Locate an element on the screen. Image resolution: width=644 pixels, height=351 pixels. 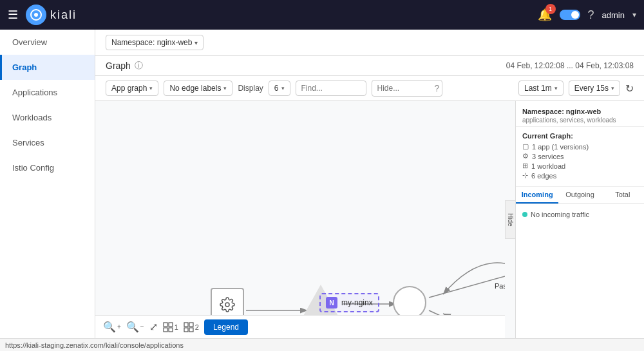
bell-badge: 1 is located at coordinates (551, 9).